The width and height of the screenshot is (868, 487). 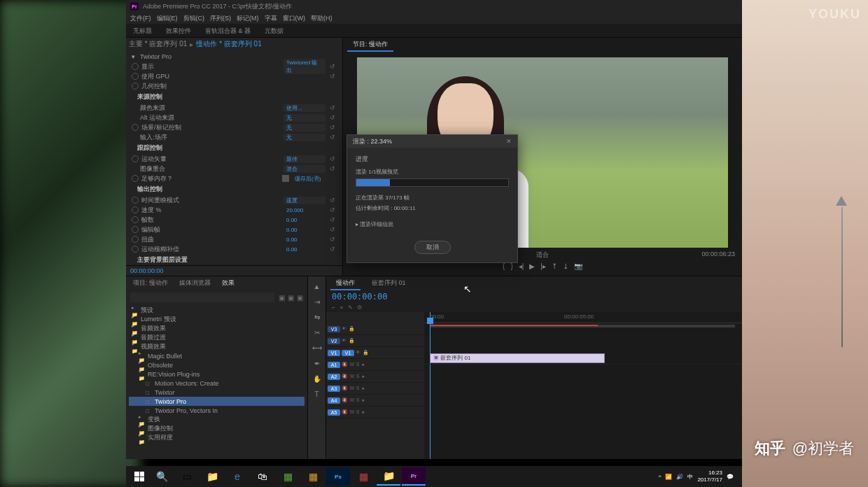 I want to click on snap-icon: ⌐, so click(x=333, y=308).